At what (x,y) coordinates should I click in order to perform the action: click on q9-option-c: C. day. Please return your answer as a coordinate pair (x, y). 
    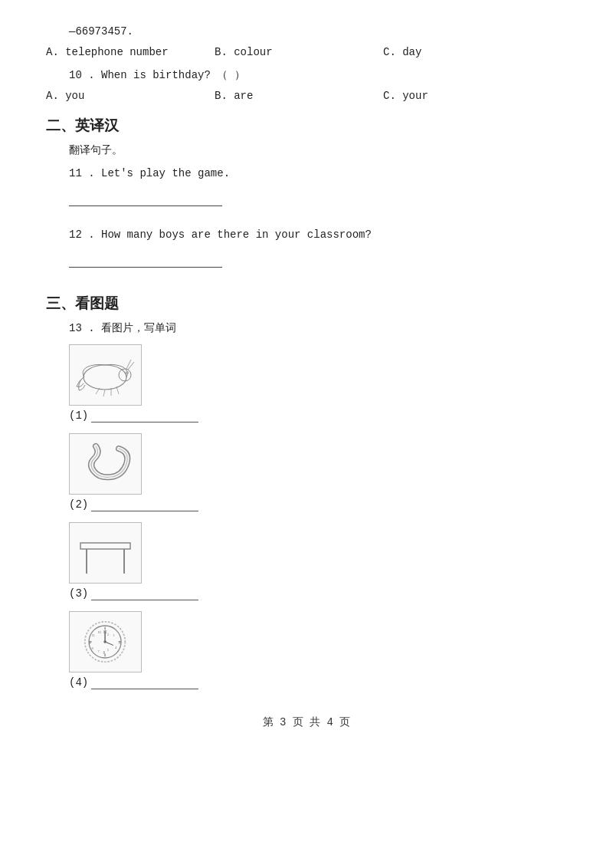
    Looking at the image, I should click on (467, 52).